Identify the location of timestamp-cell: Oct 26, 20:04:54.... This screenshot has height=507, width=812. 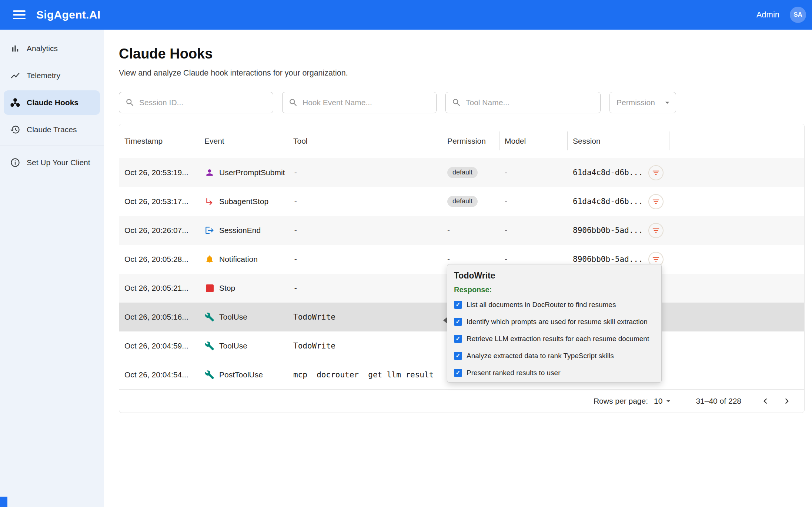
(159, 375).